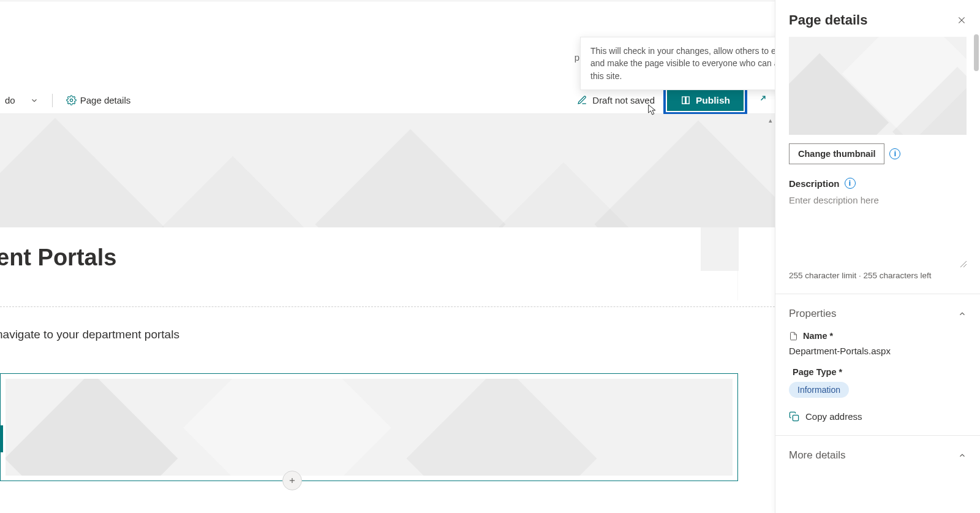  Describe the element at coordinates (34, 101) in the screenshot. I see `chevron-down-icon` at that location.